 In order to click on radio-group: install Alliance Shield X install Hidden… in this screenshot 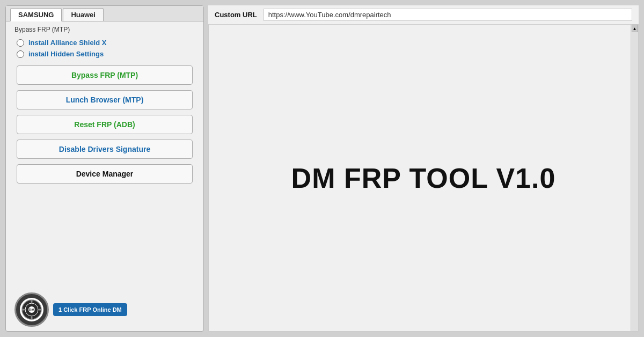, I will do `click(105, 49)`.